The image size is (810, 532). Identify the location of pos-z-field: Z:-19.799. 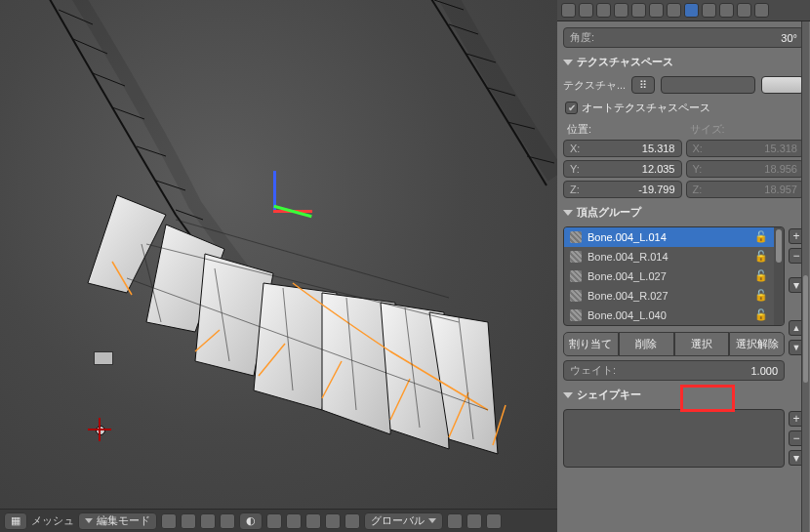
(623, 189).